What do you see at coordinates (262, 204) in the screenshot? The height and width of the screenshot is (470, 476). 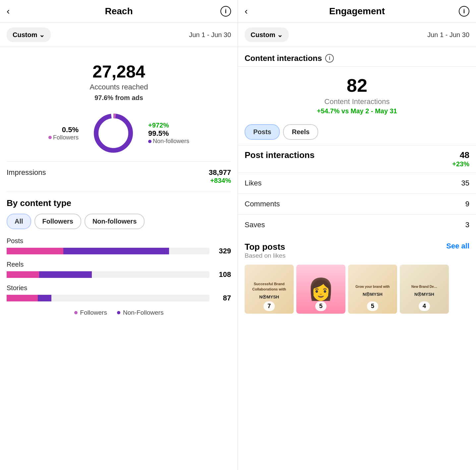 I see `comments-label: Comments` at bounding box center [262, 204].